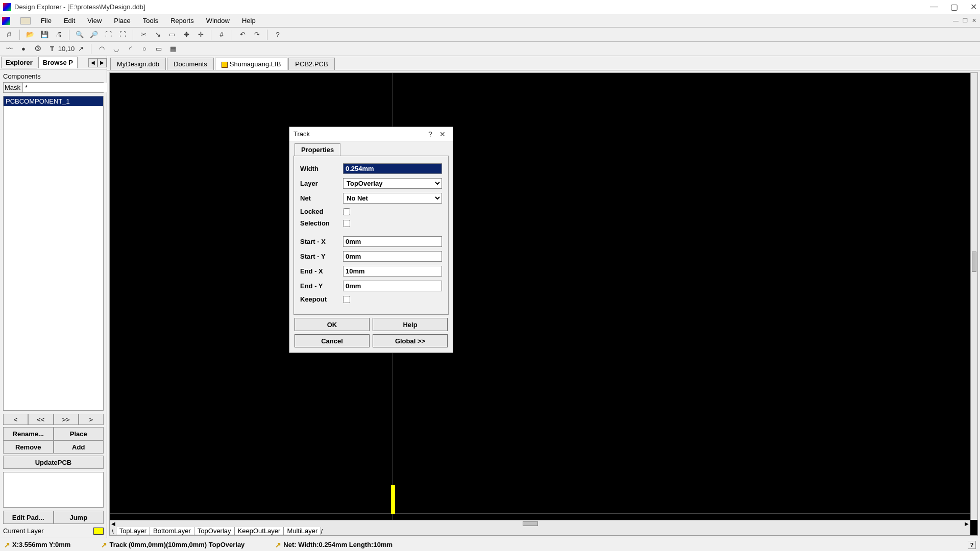 This screenshot has width=980, height=551. I want to click on mdi-close-icon: ✕, so click(974, 20).